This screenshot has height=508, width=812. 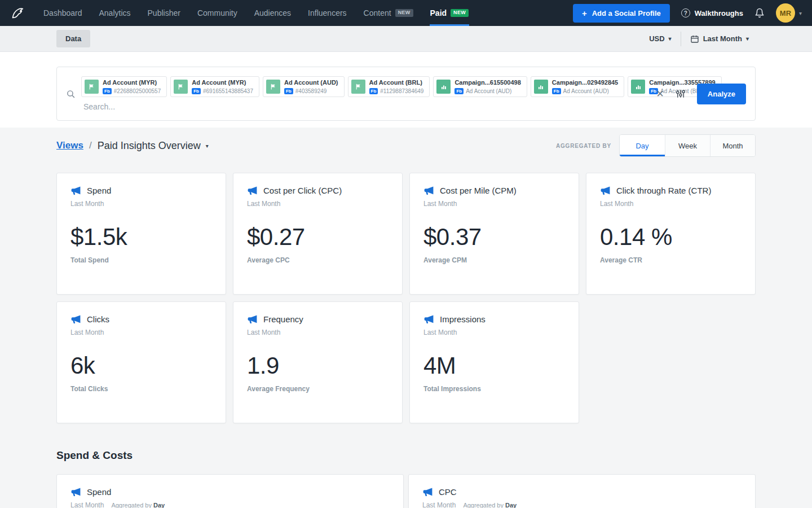 What do you see at coordinates (494, 237) in the screenshot?
I see `card-value: $0.37` at bounding box center [494, 237].